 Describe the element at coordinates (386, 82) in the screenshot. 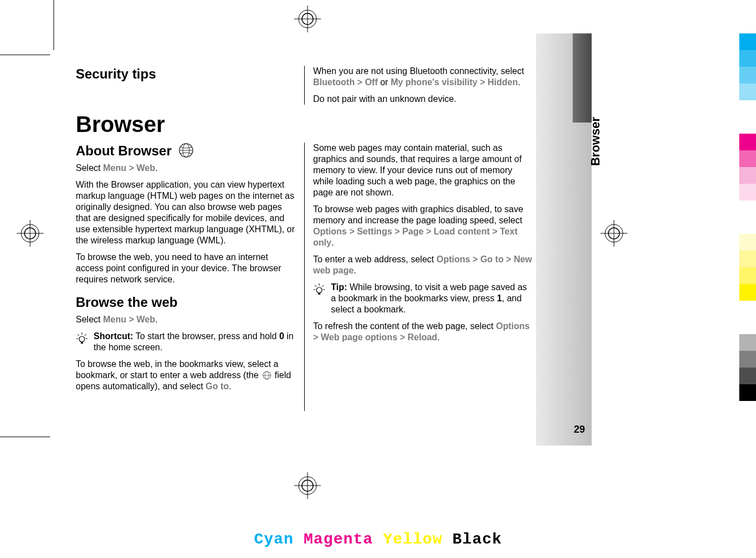

I see `text: or` at that location.